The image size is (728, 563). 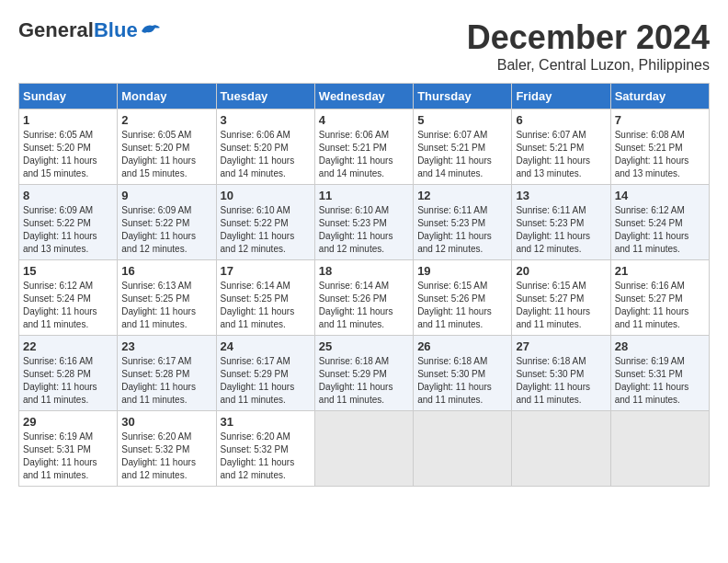 I want to click on day-number: 19, so click(x=462, y=270).